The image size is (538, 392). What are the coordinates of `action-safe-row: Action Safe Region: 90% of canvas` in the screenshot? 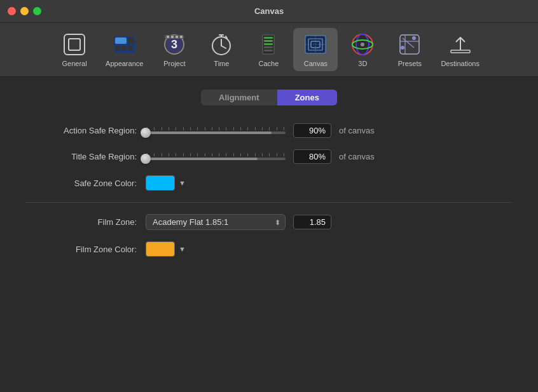 It's located at (269, 131).